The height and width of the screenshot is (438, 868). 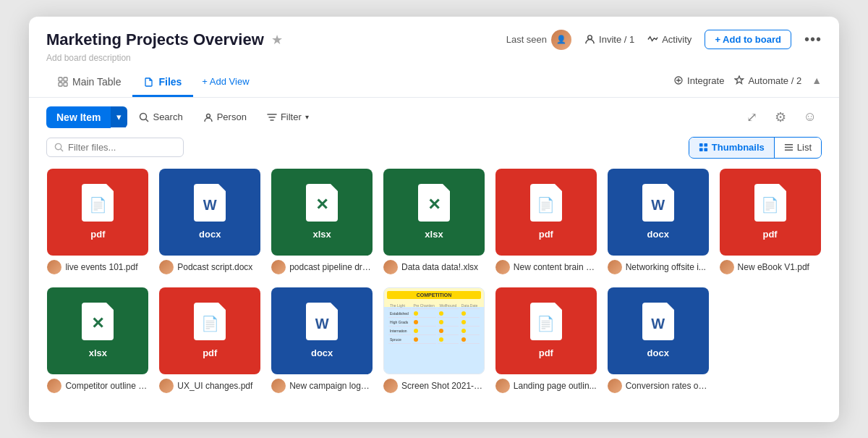 What do you see at coordinates (119, 117) in the screenshot?
I see `new-item-caret-button: ▾` at bounding box center [119, 117].